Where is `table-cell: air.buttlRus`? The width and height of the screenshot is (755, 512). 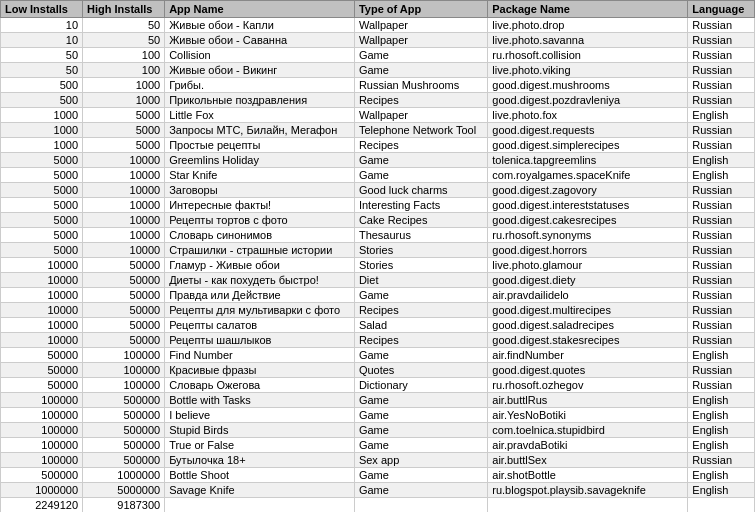
table-cell: air.buttlRus is located at coordinates (588, 400).